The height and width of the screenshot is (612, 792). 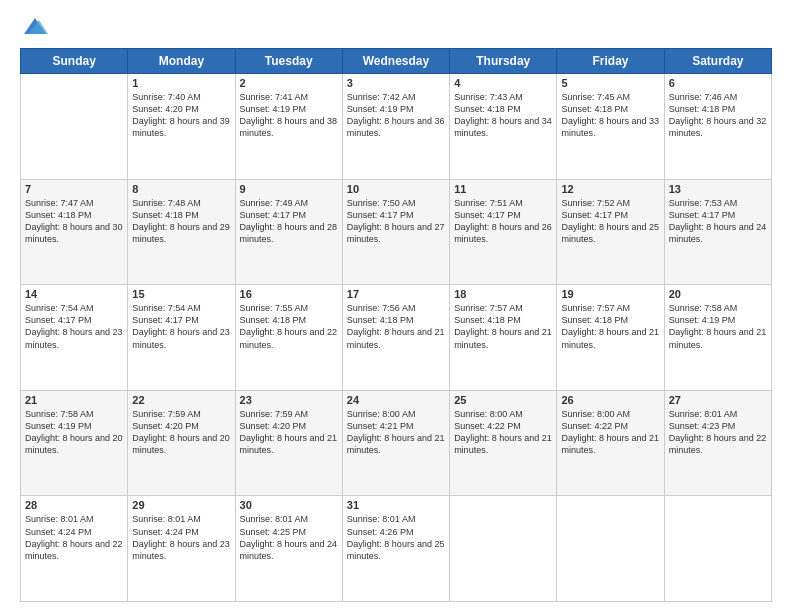 What do you see at coordinates (74, 294) in the screenshot?
I see `day-number: 14` at bounding box center [74, 294].